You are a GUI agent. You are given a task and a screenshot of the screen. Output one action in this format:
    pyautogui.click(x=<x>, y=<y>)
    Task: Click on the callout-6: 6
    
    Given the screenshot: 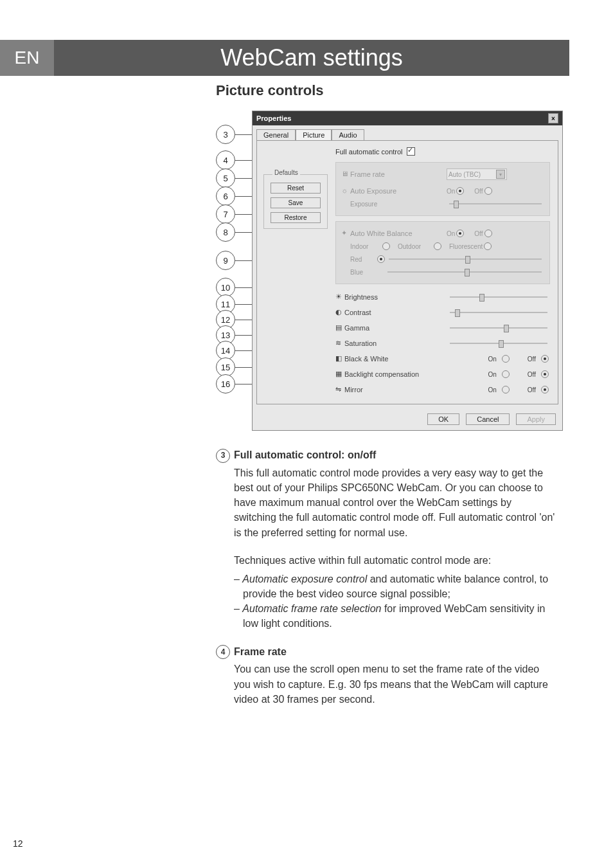 What is the action you would take?
    pyautogui.click(x=226, y=196)
    